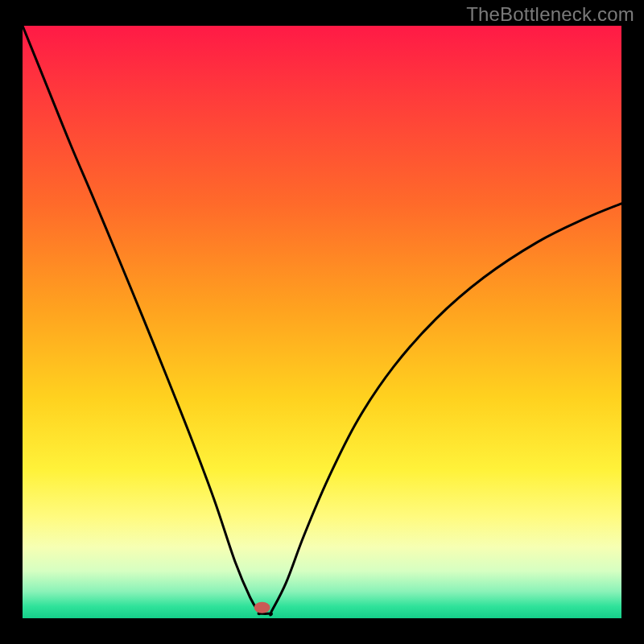  What do you see at coordinates (262, 608) in the screenshot?
I see `optimal-point-marker` at bounding box center [262, 608].